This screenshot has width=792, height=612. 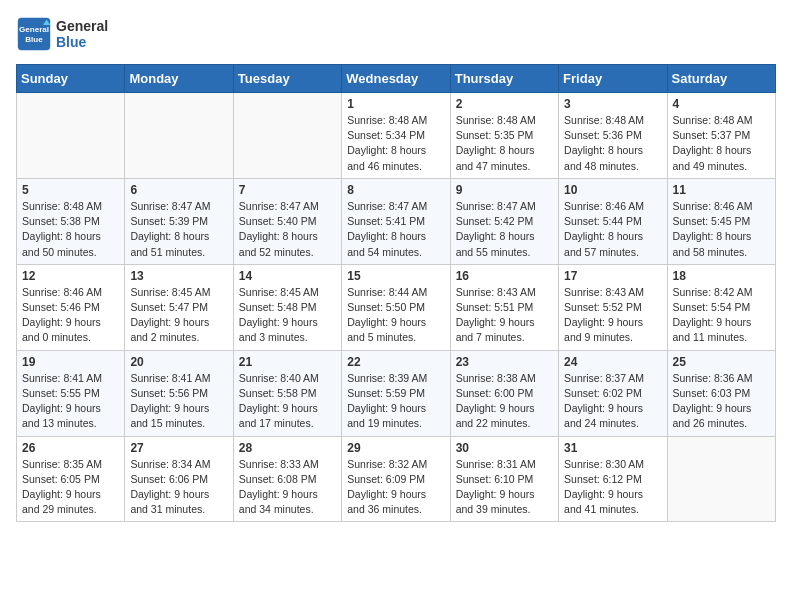 I want to click on day-number: 4, so click(x=722, y=104).